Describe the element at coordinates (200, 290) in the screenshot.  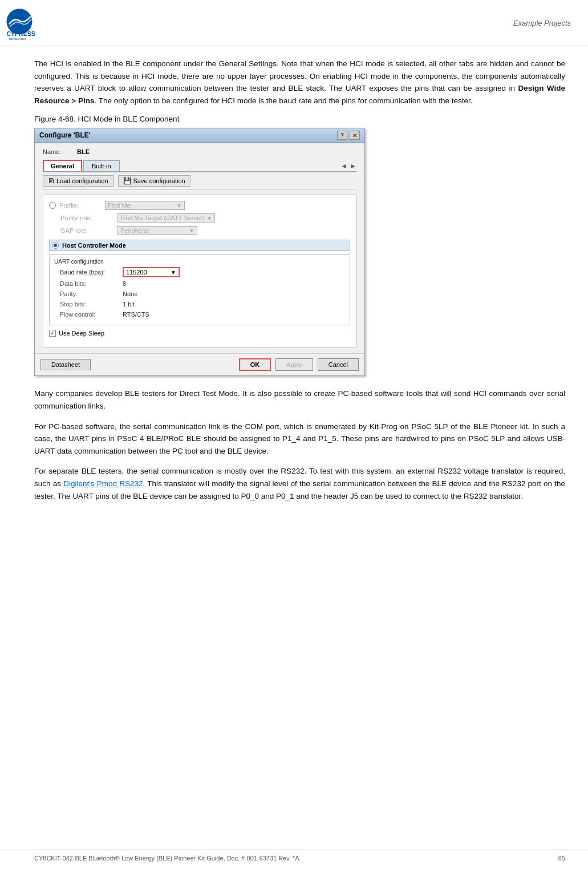
I see `uart-config-section: UART configuration Baud rate (bps): 1152…` at that location.